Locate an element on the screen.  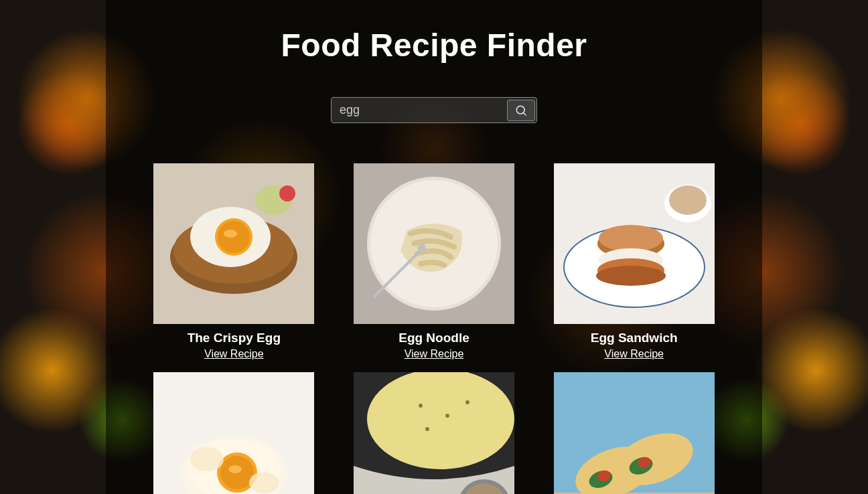
recipe-title: Egg Noodle is located at coordinates (434, 338).